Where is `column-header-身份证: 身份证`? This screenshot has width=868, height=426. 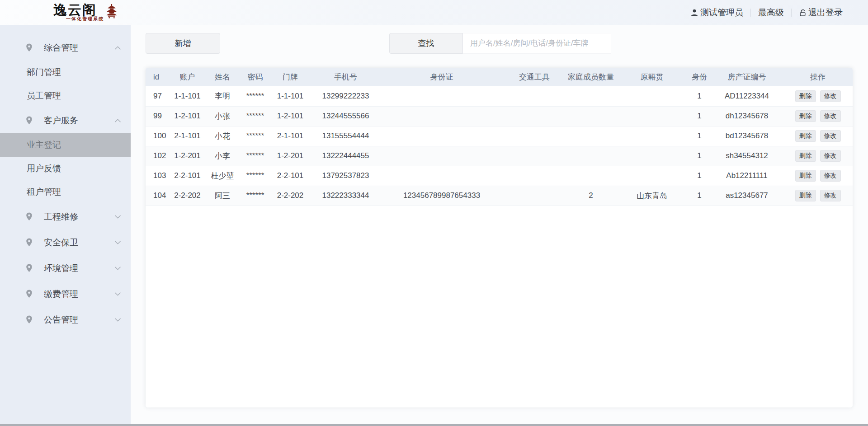
column-header-身份证: 身份证 is located at coordinates (442, 77).